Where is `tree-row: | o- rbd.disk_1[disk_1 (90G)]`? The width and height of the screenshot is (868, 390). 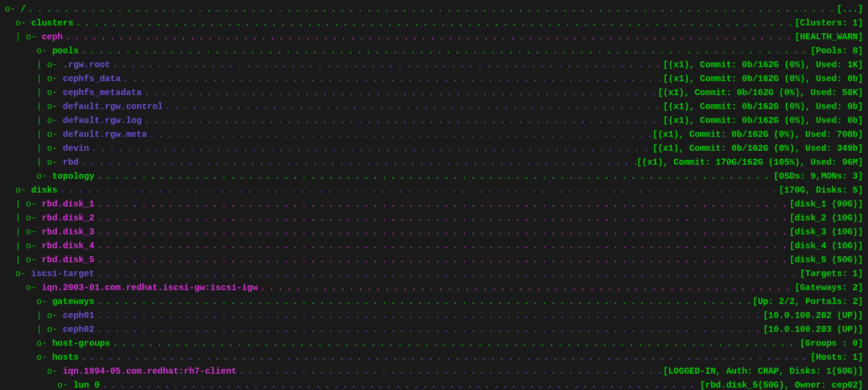 tree-row: | o- rbd.disk_1[disk_1 (90G)] is located at coordinates (434, 205).